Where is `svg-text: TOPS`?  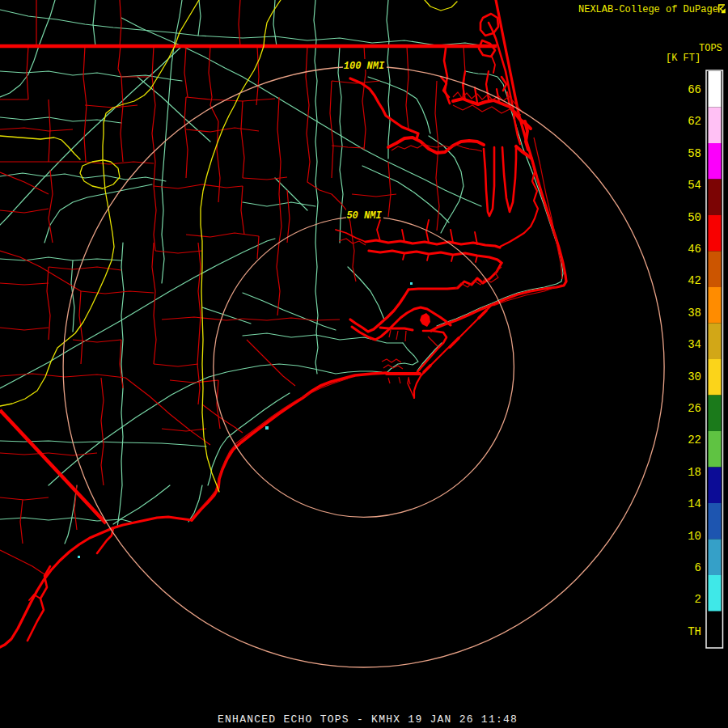 svg-text: TOPS is located at coordinates (710, 49).